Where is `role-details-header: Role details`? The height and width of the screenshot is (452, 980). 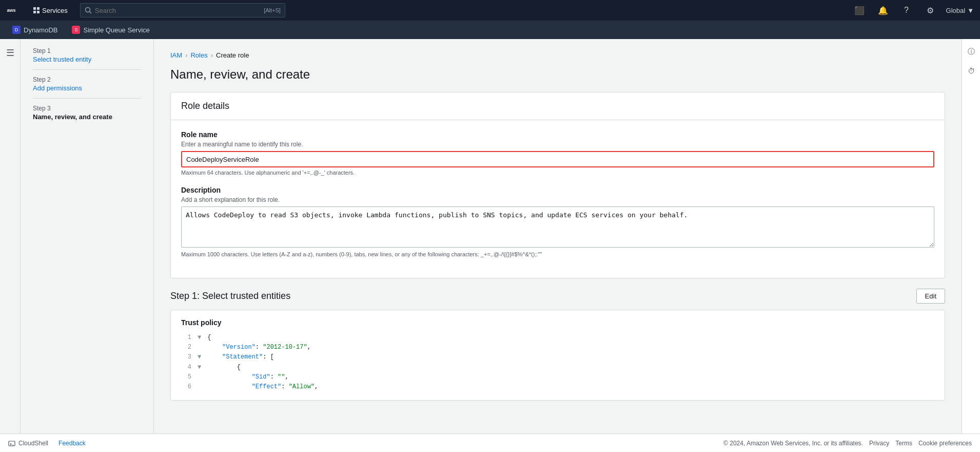
role-details-header: Role details is located at coordinates (558, 106).